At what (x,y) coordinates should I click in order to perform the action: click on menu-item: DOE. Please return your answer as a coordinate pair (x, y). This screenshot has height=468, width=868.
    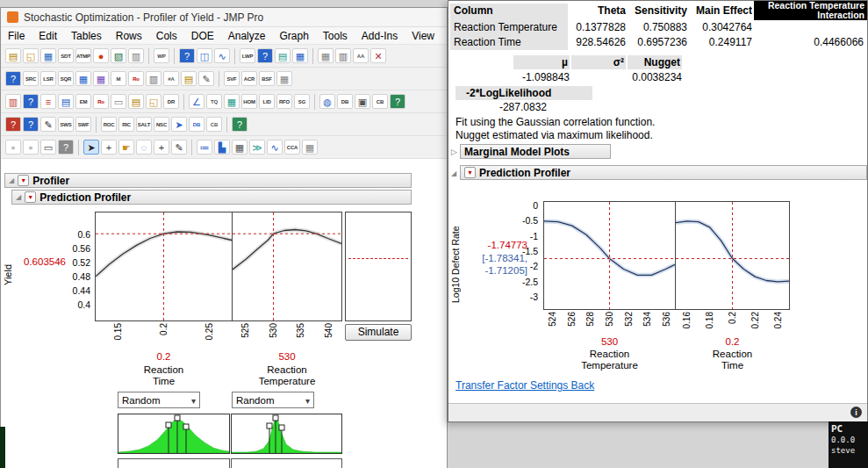
    Looking at the image, I should click on (203, 36).